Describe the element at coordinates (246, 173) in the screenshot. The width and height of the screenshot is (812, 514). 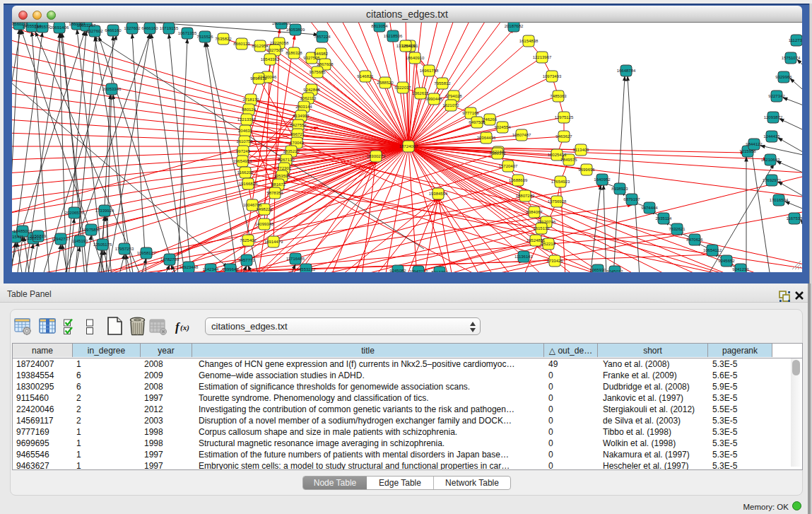
I see `svg-text: 1166202` at that location.